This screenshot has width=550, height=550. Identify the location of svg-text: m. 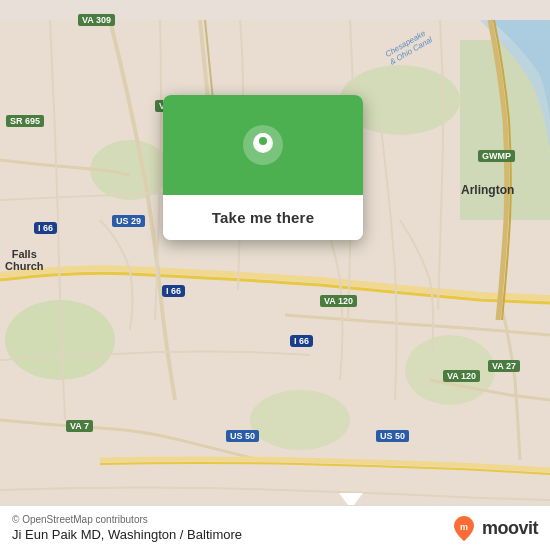
(464, 527).